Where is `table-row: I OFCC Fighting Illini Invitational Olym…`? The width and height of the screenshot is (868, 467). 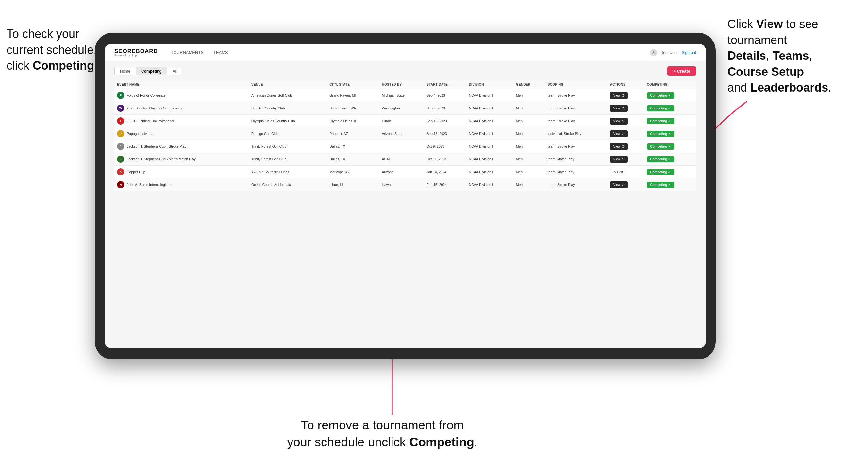
table-row: I OFCC Fighting Illini Invitational Olym… is located at coordinates (405, 121).